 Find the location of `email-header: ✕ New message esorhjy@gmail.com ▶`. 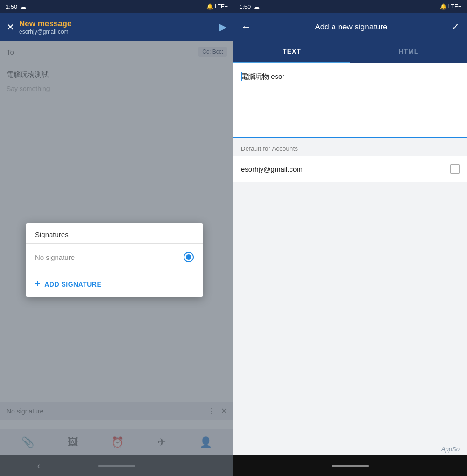

email-header: ✕ New message esorhjy@gmail.com ▶ is located at coordinates (117, 27).